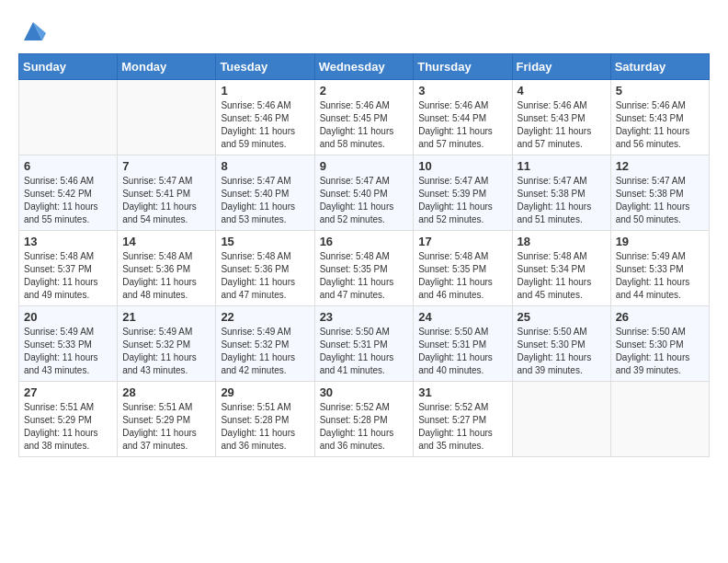  Describe the element at coordinates (660, 269) in the screenshot. I see `calendar-cell: 19Sunrise: 5:49 AM Sunset: 5:33 PM Dayli…` at that location.